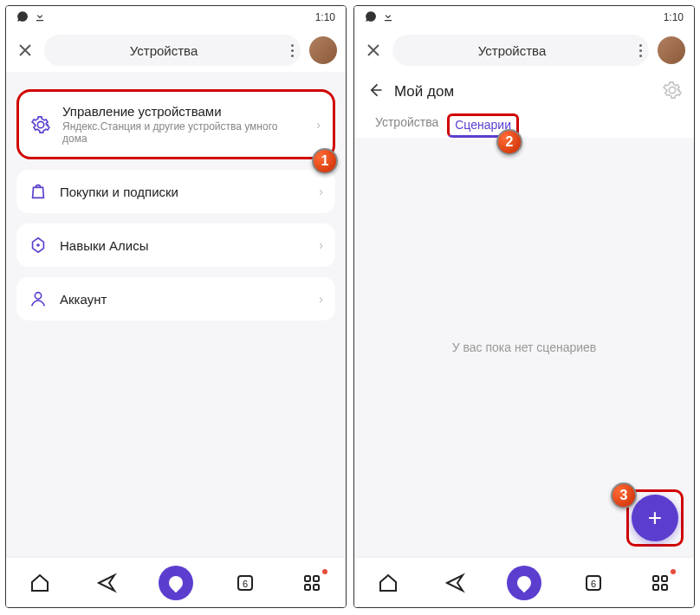  What do you see at coordinates (176, 125) in the screenshot?
I see `item-manage-devices: Управление устройствами Яндекс.Станция и…` at bounding box center [176, 125].